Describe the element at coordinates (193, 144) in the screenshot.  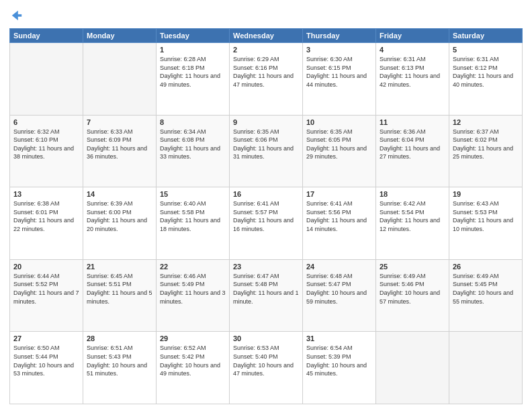
I see `day-info: Sunrise: 6:34 AM Sunset: 6:08 PM Dayligh…` at that location.